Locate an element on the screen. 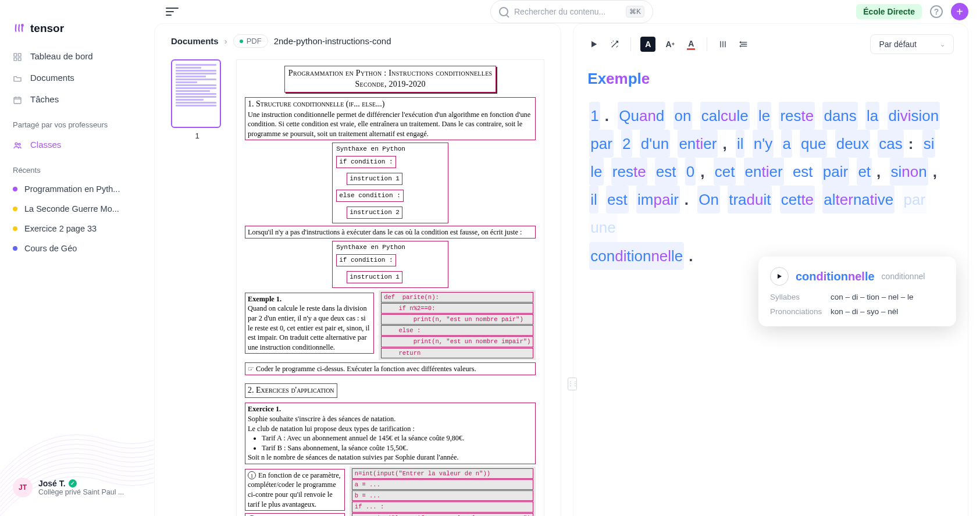 The height and width of the screenshot is (516, 980). dashboard-icon is located at coordinates (18, 56).